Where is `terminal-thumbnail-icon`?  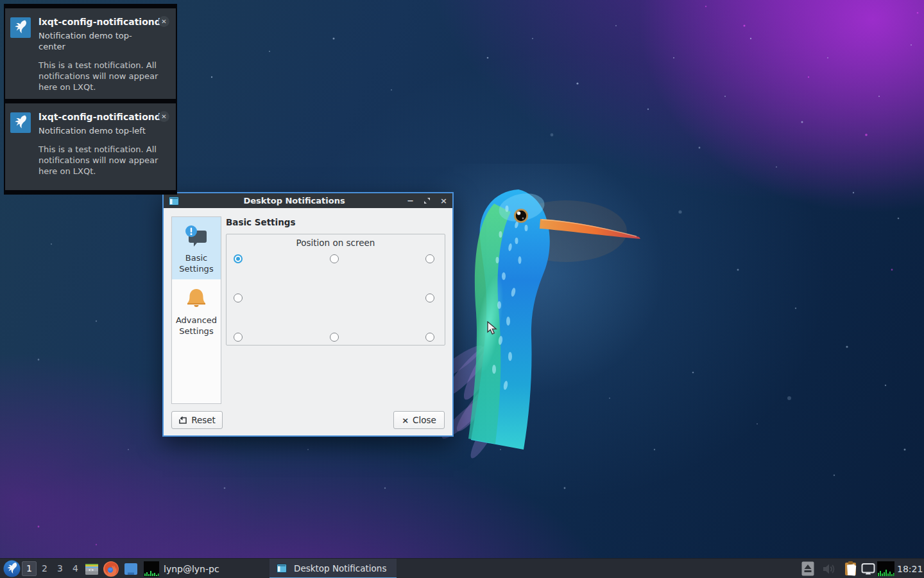
terminal-thumbnail-icon is located at coordinates (151, 569).